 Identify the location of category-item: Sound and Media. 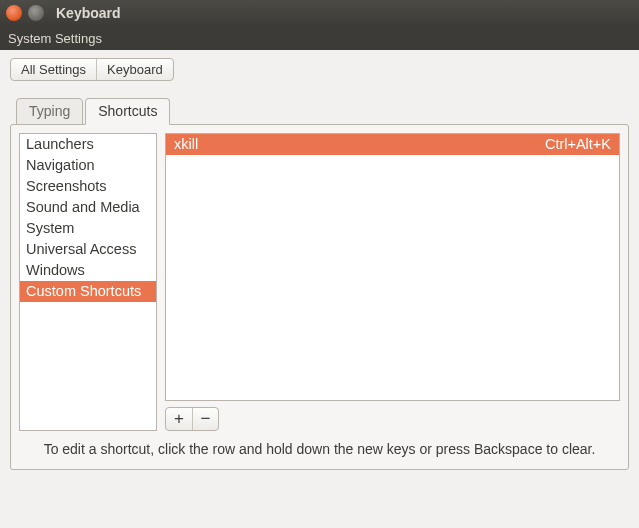
(88, 208).